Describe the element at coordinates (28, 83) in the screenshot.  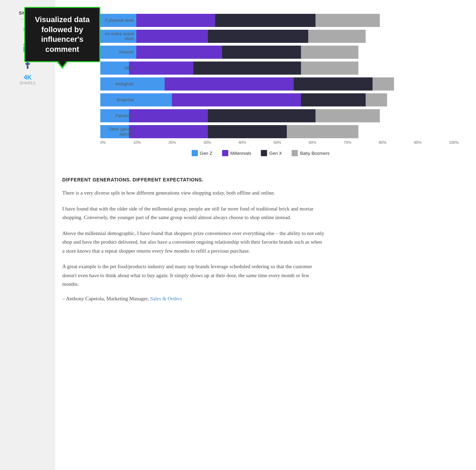
I see `shares-text: SHARES` at that location.